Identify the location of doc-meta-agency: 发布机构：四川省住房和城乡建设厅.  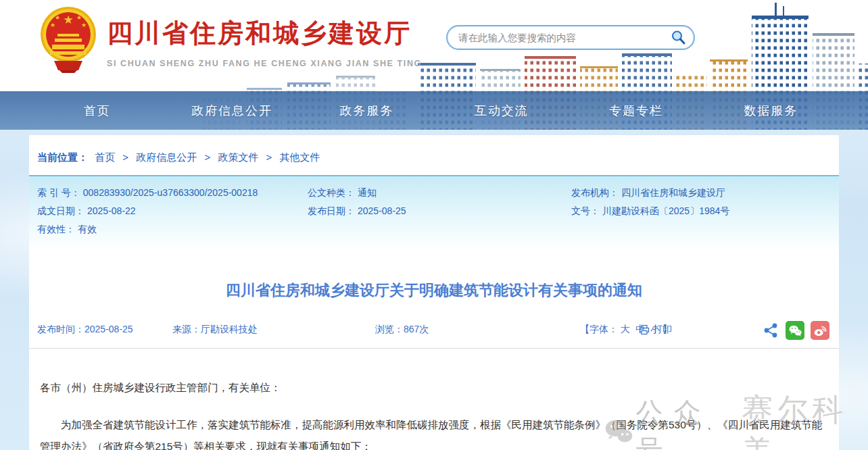
(701, 193).